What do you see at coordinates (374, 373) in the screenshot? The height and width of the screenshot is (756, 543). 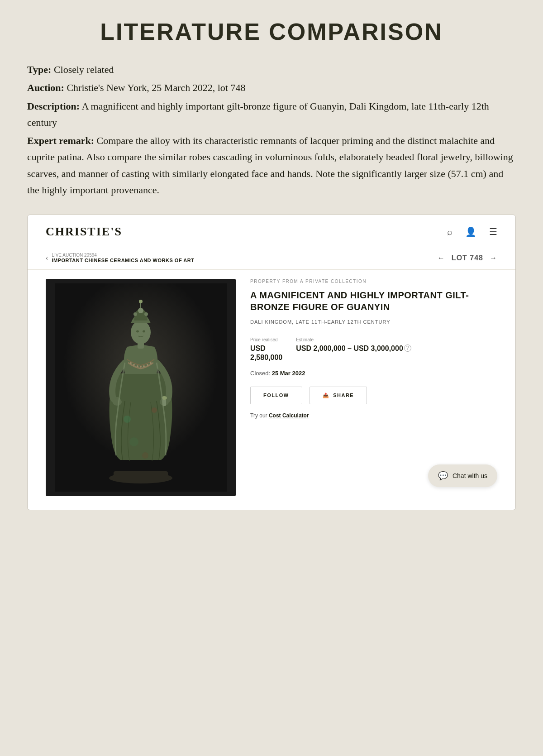 I see `closed-date: Closed: 25 Mar 2022` at bounding box center [374, 373].